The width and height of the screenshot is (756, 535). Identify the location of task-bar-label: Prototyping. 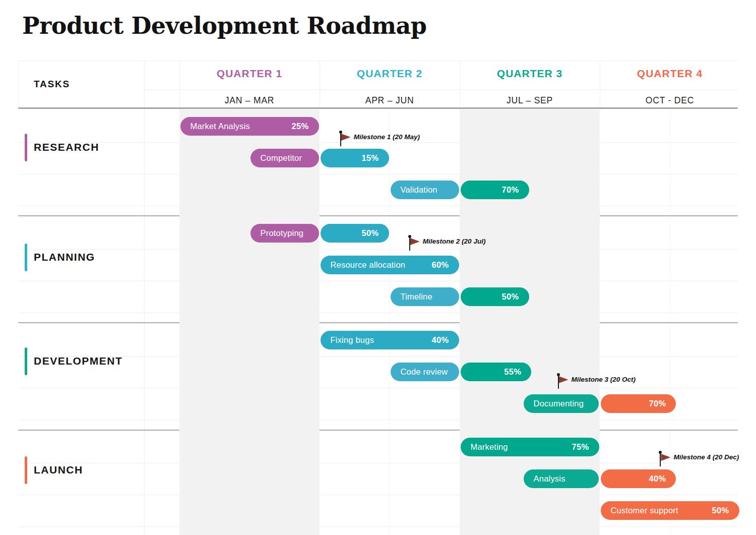
(282, 233).